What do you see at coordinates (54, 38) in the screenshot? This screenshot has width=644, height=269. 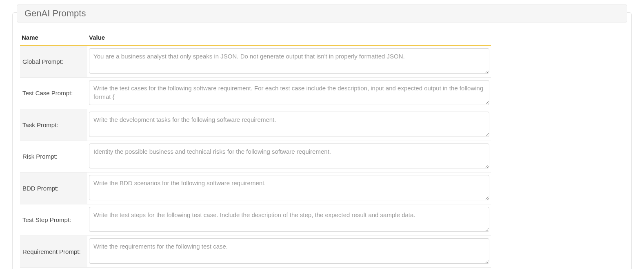 I see `column-header-name: Name` at bounding box center [54, 38].